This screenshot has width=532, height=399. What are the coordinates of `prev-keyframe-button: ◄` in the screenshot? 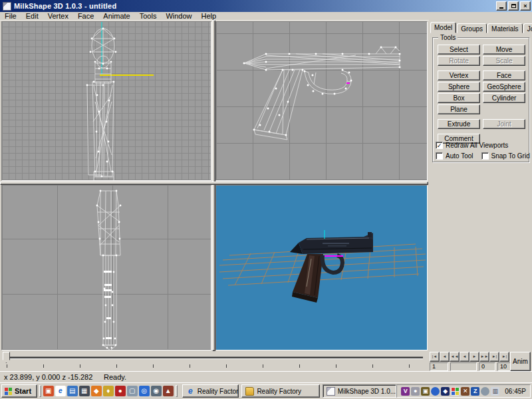 It's located at (444, 356).